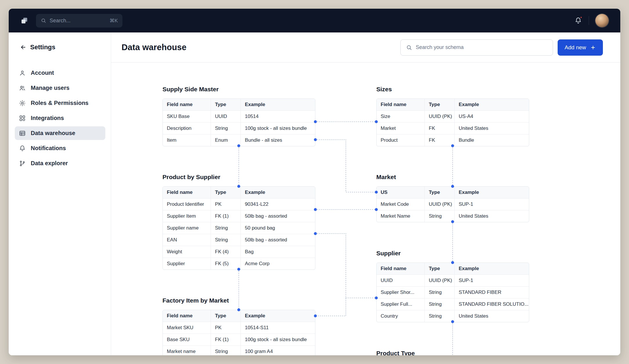 Image resolution: width=629 pixels, height=364 pixels. I want to click on table-cell: SUP-1, so click(491, 281).